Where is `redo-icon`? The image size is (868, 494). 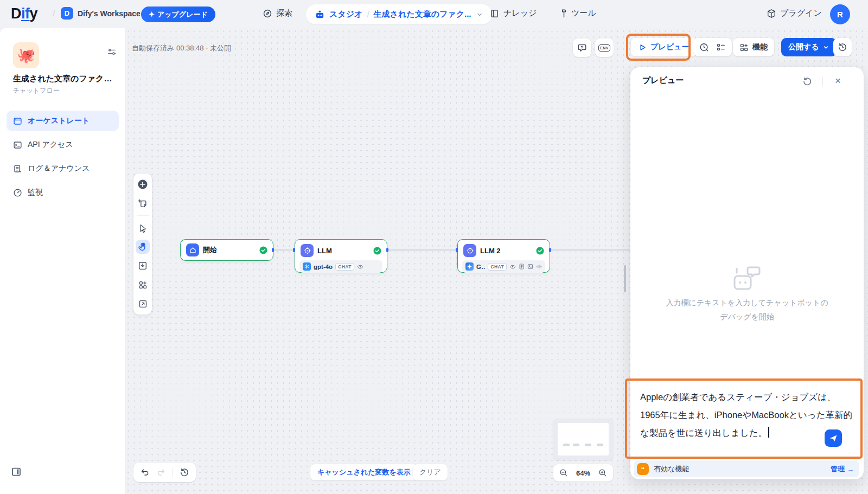
redo-icon is located at coordinates (161, 472).